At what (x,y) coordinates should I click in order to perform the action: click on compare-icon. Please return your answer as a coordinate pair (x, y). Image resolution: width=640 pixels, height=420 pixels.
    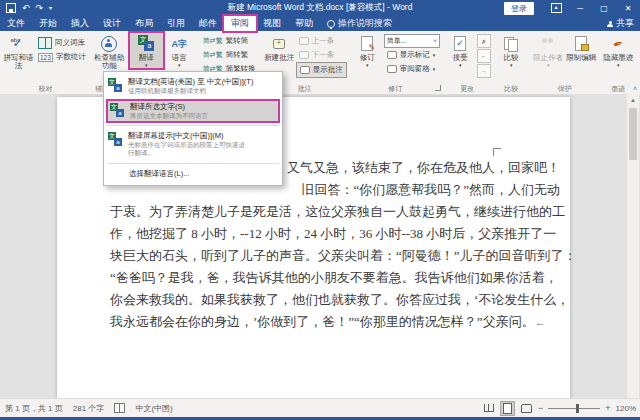
    Looking at the image, I should click on (511, 44).